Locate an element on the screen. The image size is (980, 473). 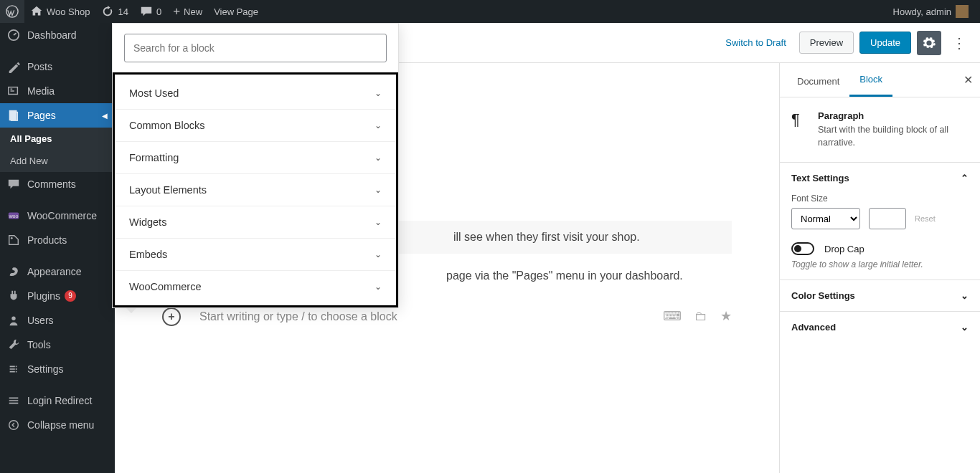
menu-plugins: Plugins9 is located at coordinates (57, 296).